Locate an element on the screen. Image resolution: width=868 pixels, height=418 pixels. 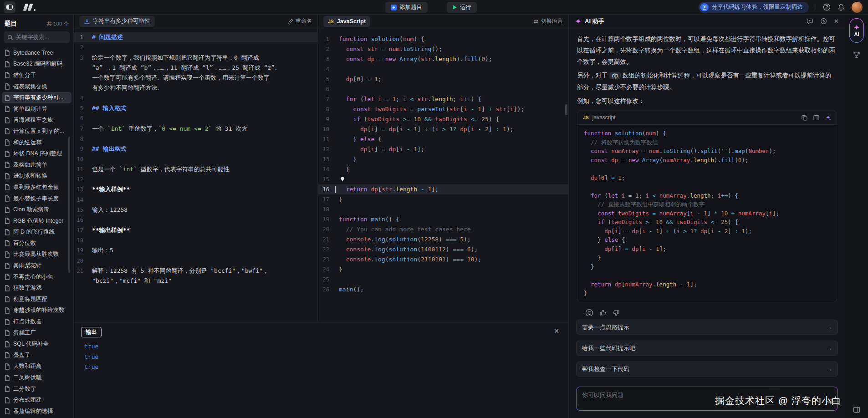
code-line: 9 if (twoDigits >= 10 && twoDigits <= 25… is located at coordinates (443, 119).